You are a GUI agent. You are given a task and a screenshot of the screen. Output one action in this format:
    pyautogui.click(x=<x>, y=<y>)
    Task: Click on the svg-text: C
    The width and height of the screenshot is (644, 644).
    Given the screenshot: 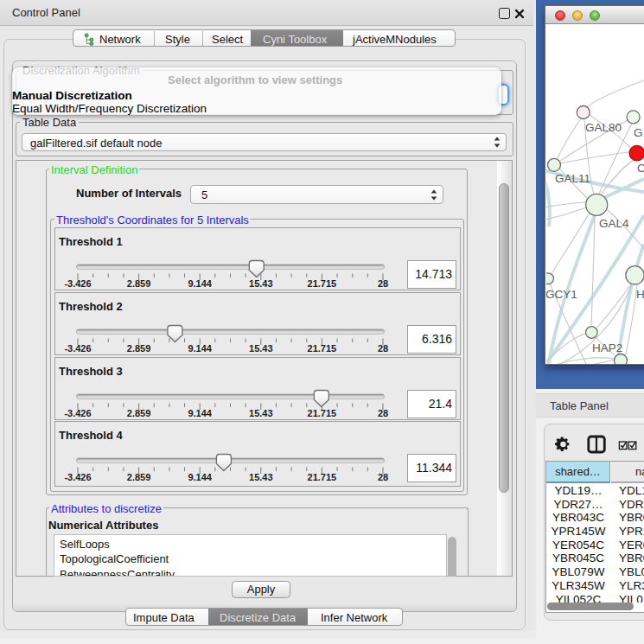 What is the action you would take?
    pyautogui.click(x=641, y=168)
    